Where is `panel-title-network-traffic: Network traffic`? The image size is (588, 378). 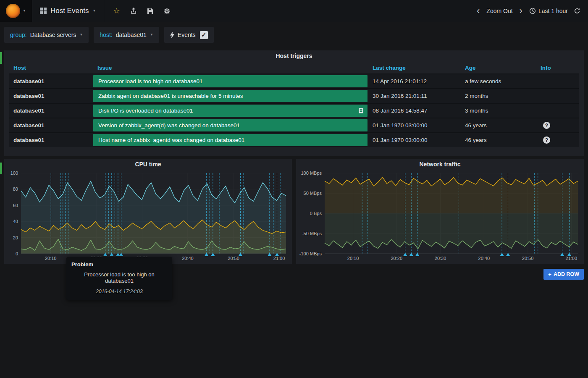
panel-title-network-traffic: Network traffic is located at coordinates (440, 164).